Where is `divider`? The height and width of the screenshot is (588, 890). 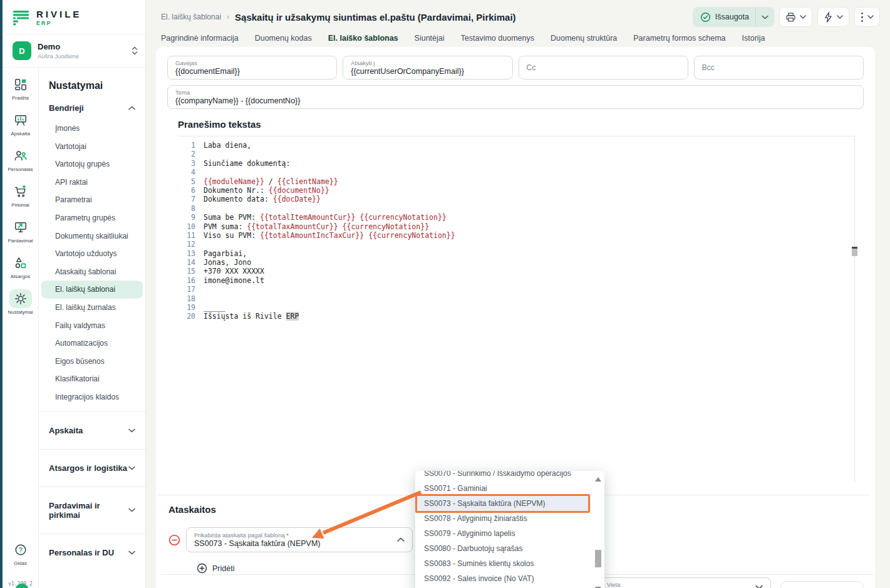 divider is located at coordinates (92, 412).